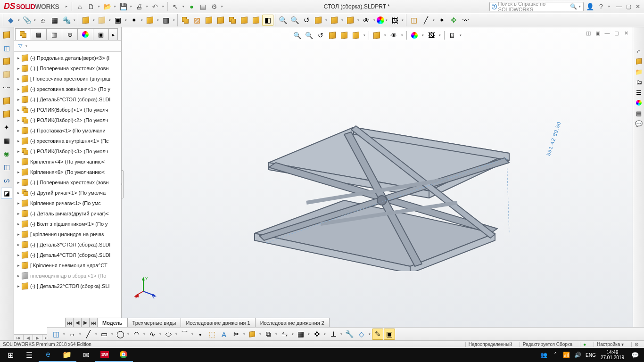 This screenshot has height=362, width=644. Describe the element at coordinates (639, 113) in the screenshot. I see `tp-props: ▤` at that location.